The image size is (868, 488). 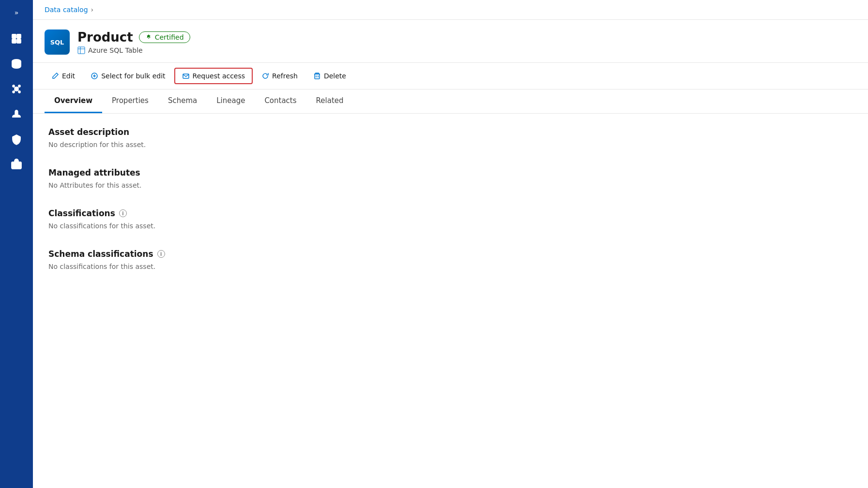 What do you see at coordinates (450, 185) in the screenshot?
I see `section-desc-managed-attributes: No Attributes for this asset.` at bounding box center [450, 185].